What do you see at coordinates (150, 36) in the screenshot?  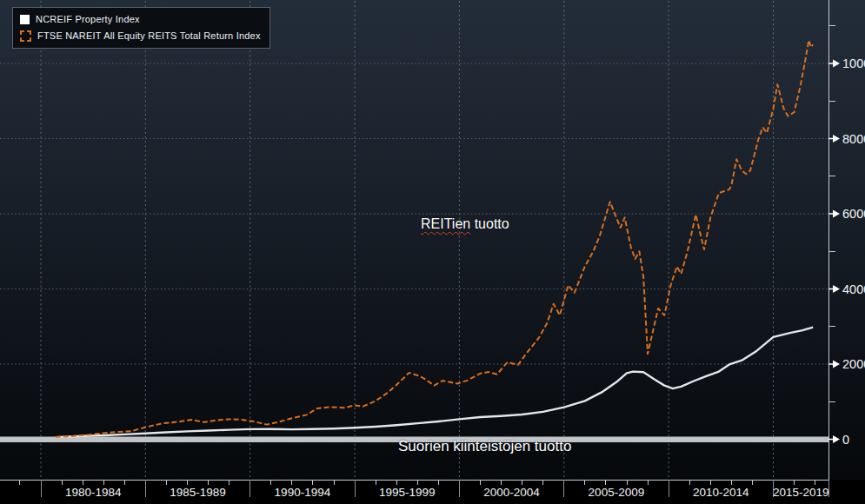 I see `legend-label-nareit: FTSE NAREIT All Equity REITS Total Retur…` at bounding box center [150, 36].